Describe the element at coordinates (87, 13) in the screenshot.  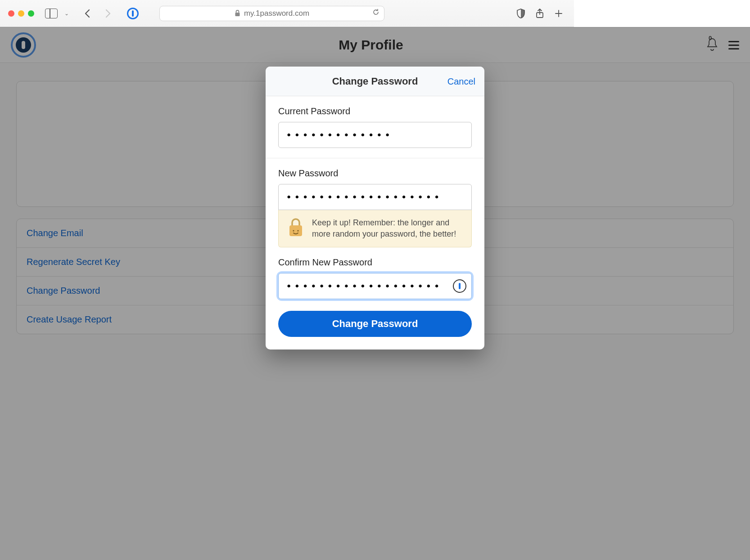
I see `back-button` at that location.